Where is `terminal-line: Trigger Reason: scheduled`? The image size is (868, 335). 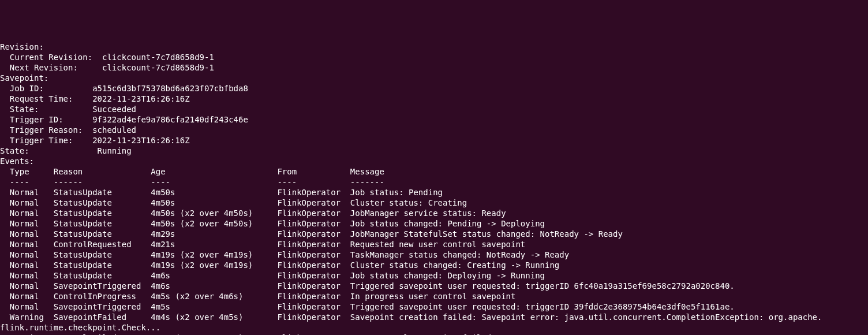 terminal-line: Trigger Reason: scheduled is located at coordinates (434, 130).